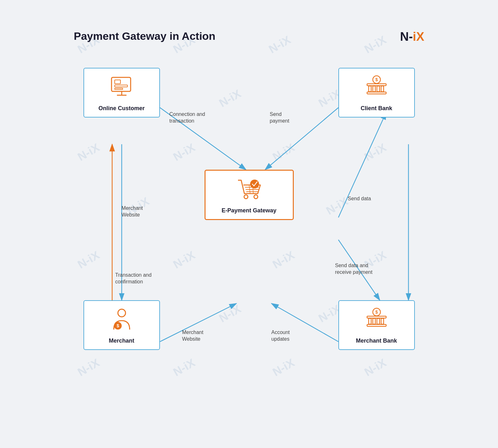 The width and height of the screenshot is (498, 448). I want to click on box-merchant-bank: $ Merchant Bank, so click(377, 325).